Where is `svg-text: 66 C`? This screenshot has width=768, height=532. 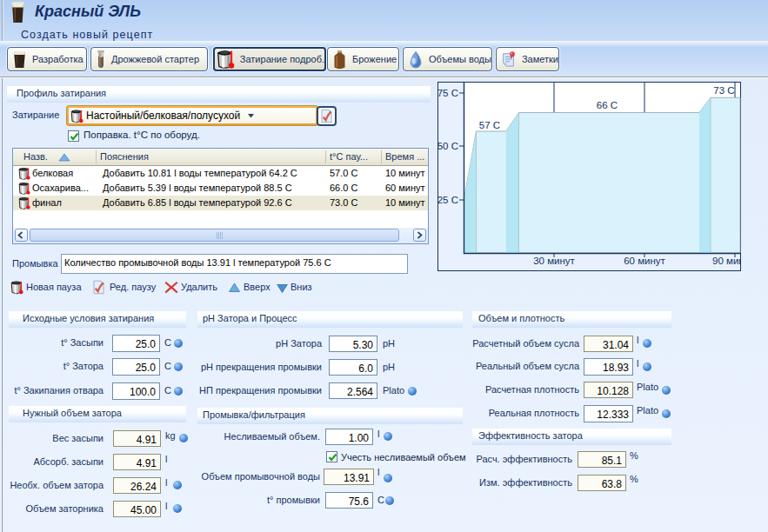
svg-text: 66 C is located at coordinates (607, 105).